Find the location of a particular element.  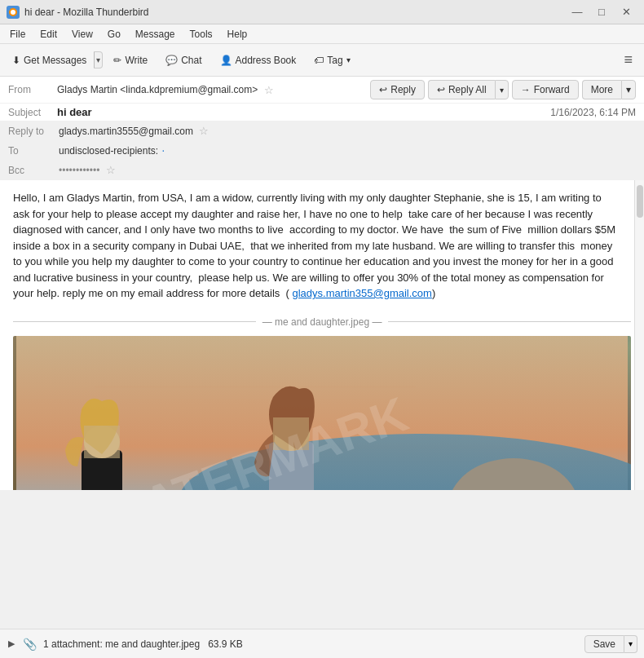

from-row: From Gladys Martin <linda.kdpremium@gmai… is located at coordinates (322, 90).